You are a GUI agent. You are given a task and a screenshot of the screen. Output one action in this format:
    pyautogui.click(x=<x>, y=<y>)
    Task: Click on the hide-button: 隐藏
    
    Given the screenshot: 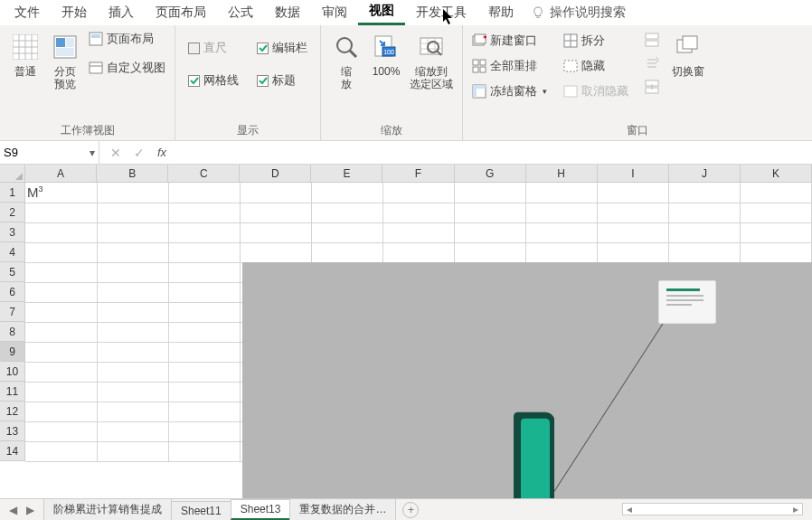 What is the action you would take?
    pyautogui.click(x=596, y=66)
    